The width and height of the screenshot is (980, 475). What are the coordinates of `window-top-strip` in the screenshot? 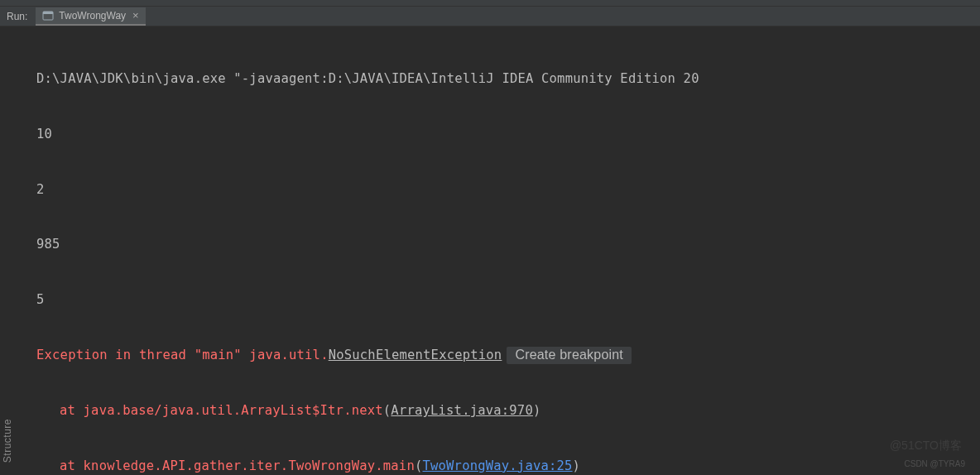 It's located at (490, 3).